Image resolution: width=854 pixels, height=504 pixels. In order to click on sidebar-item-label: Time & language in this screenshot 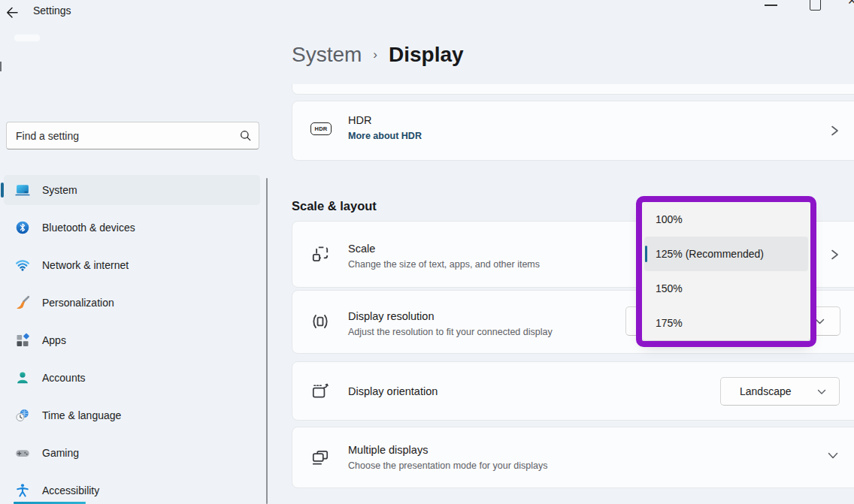, I will do `click(81, 415)`.